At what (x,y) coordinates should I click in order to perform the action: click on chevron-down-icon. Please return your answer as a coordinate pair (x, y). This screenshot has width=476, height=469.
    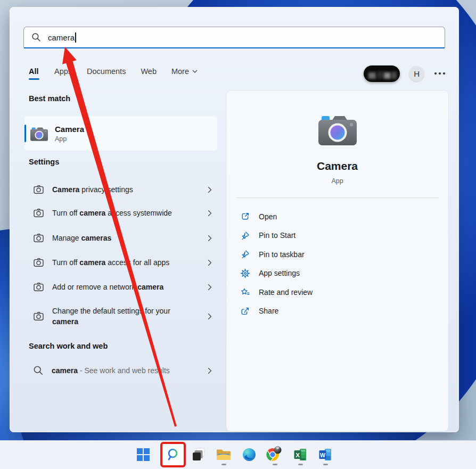
    Looking at the image, I should click on (195, 71).